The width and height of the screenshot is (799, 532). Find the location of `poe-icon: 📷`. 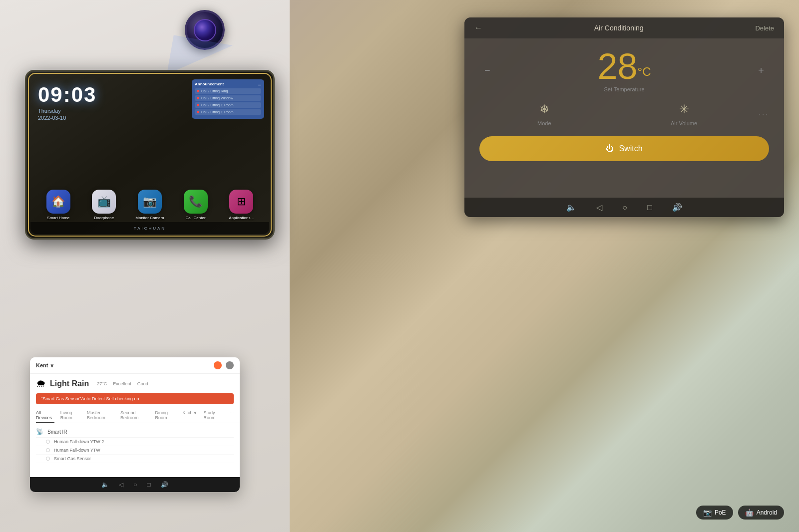

poe-icon: 📷 is located at coordinates (707, 513).